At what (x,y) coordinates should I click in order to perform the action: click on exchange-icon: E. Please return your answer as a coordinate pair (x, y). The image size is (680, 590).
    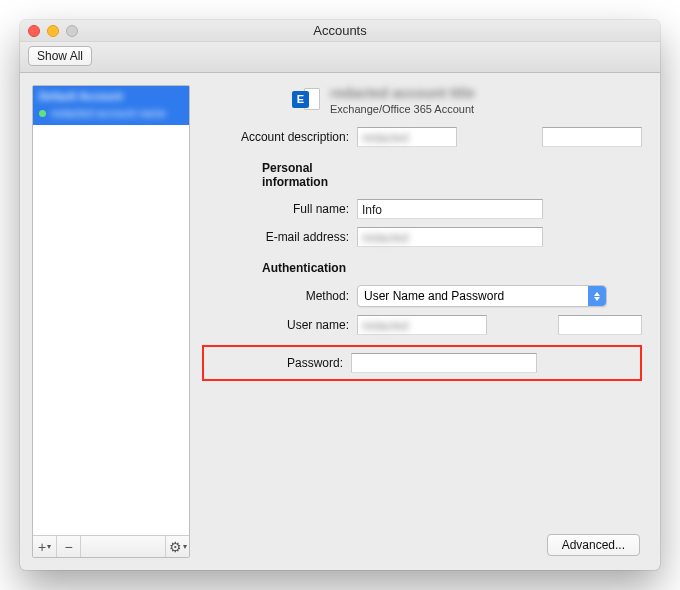
    Looking at the image, I should click on (306, 100).